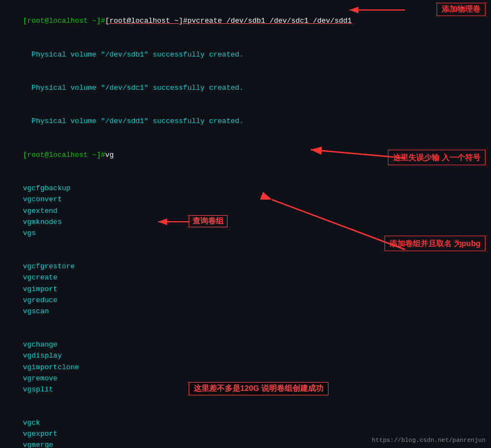 This screenshot has height=448, width=491. Describe the element at coordinates (64, 21) in the screenshot. I see `prompt-1: [root@localhost ~]#` at that location.